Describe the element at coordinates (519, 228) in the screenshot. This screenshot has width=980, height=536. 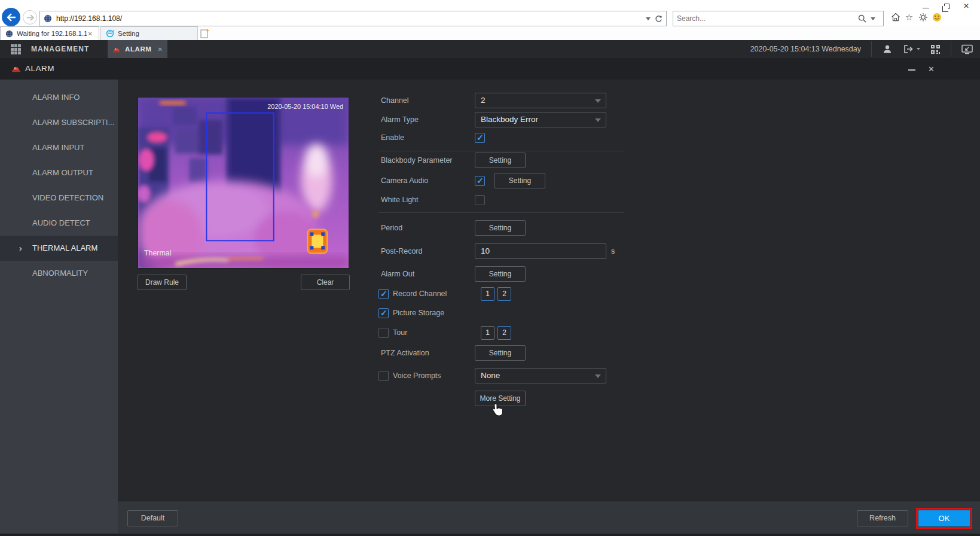
I see `period-row: Period Setting` at that location.